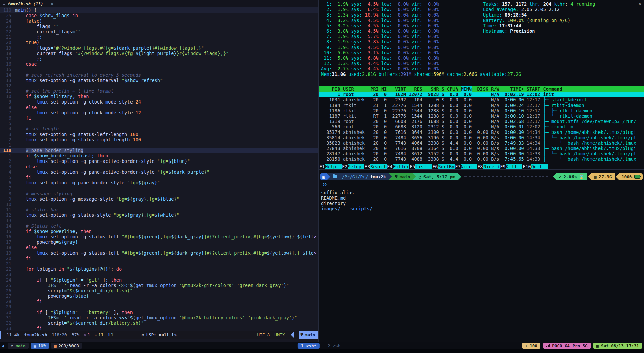 Image resolution: width=644 pixels, height=353 pixels. What do you see at coordinates (159, 269) in the screenshot?
I see `code-line: 22 for lplugin in "${lplugins[@]}"; do` at bounding box center [159, 269].